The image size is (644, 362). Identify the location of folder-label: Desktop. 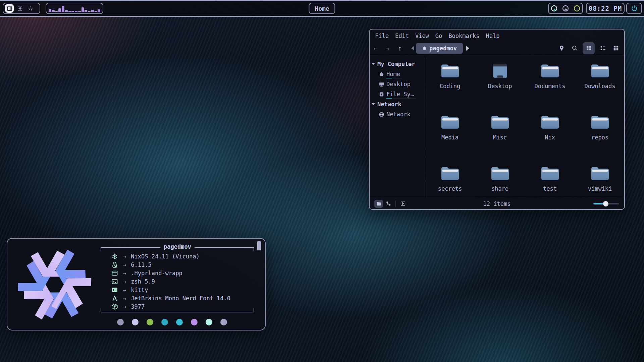
(500, 86).